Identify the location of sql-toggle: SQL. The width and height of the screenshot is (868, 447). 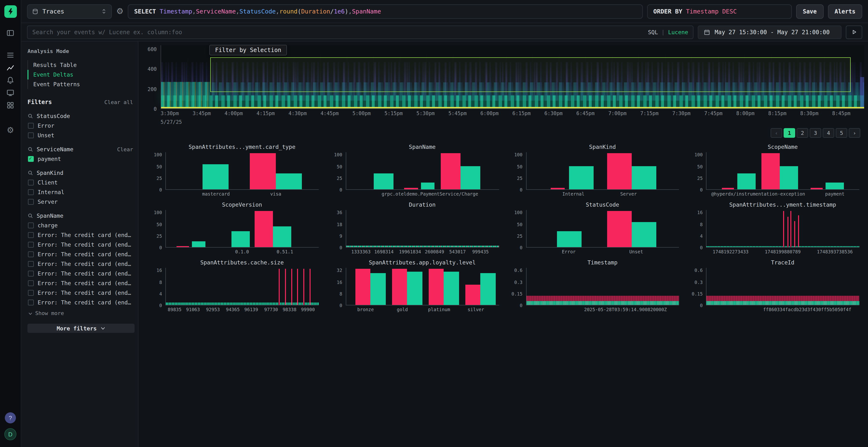
(653, 32).